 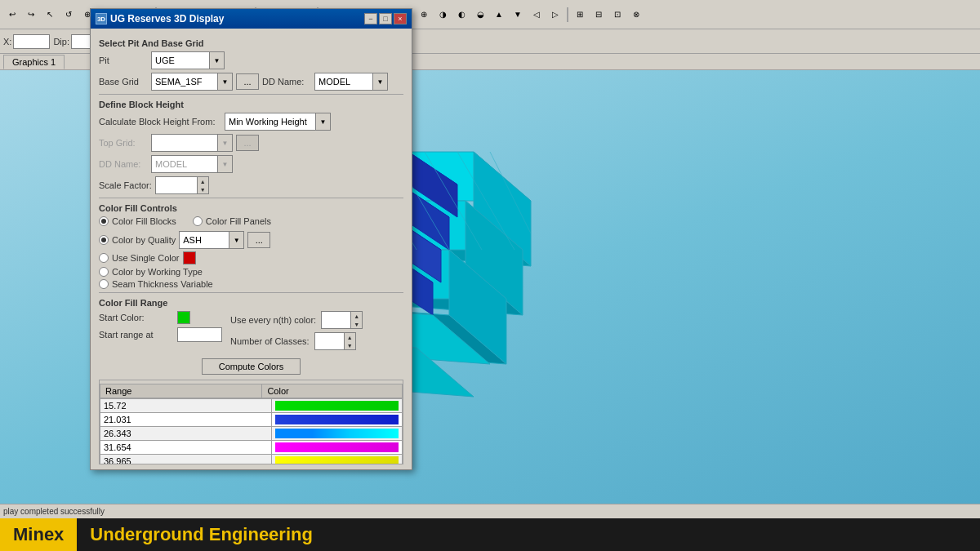 What do you see at coordinates (380, 82) in the screenshot?
I see `dd-name-arrow: ▼` at bounding box center [380, 82].